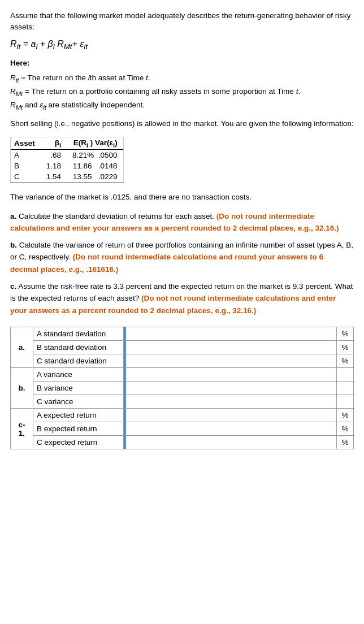  Describe the element at coordinates (182, 63) in the screenshot. I see `here-label: Here:` at that location.